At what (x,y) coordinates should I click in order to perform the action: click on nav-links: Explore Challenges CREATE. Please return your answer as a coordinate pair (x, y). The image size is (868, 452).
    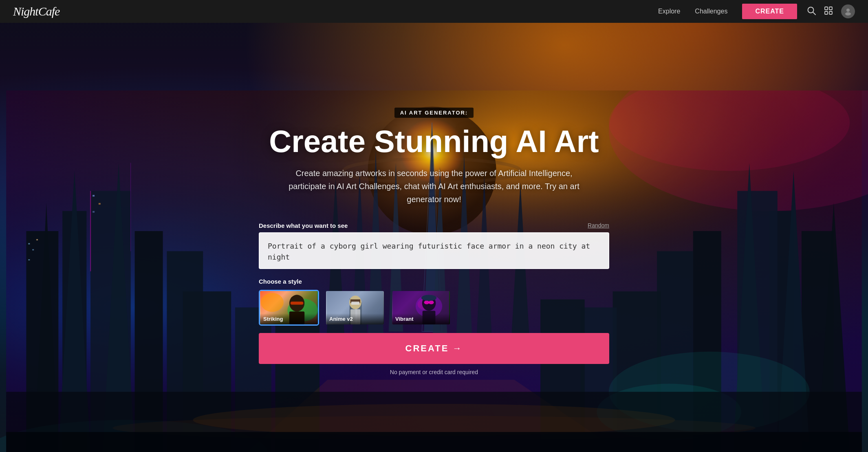
    Looking at the image, I should click on (728, 11).